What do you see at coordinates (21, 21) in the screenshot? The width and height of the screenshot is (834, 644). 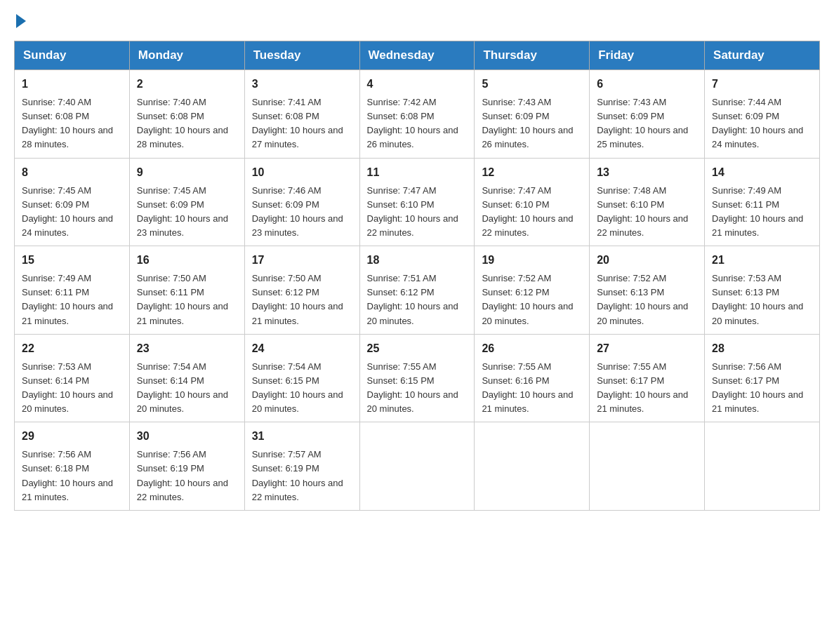 I see `logo-triangle-icon` at bounding box center [21, 21].